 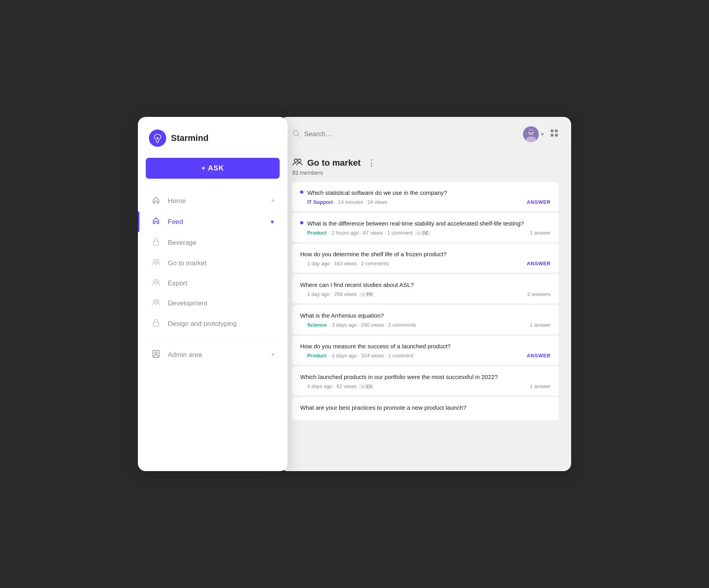 I want to click on home-icon, so click(x=156, y=201).